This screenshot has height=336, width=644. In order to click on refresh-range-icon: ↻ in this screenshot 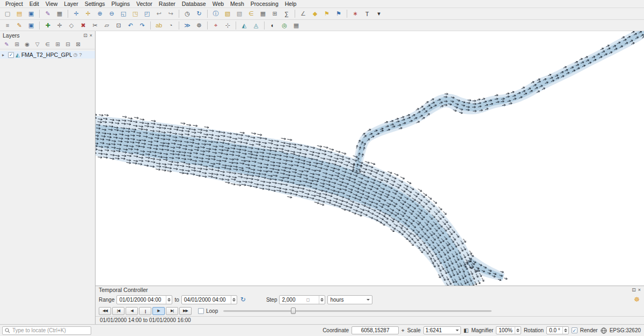, I will do `click(243, 300)`.